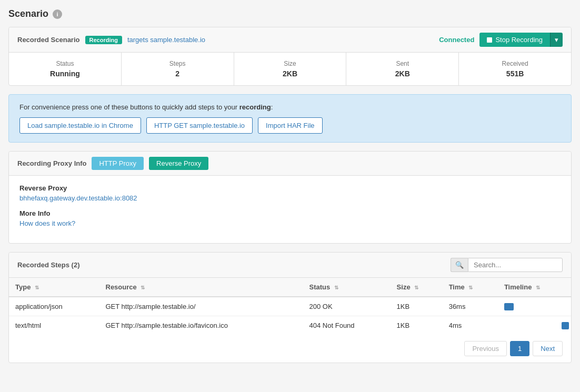 This screenshot has width=580, height=392. What do you see at coordinates (489, 40) in the screenshot?
I see `stop-recording-icon` at bounding box center [489, 40].